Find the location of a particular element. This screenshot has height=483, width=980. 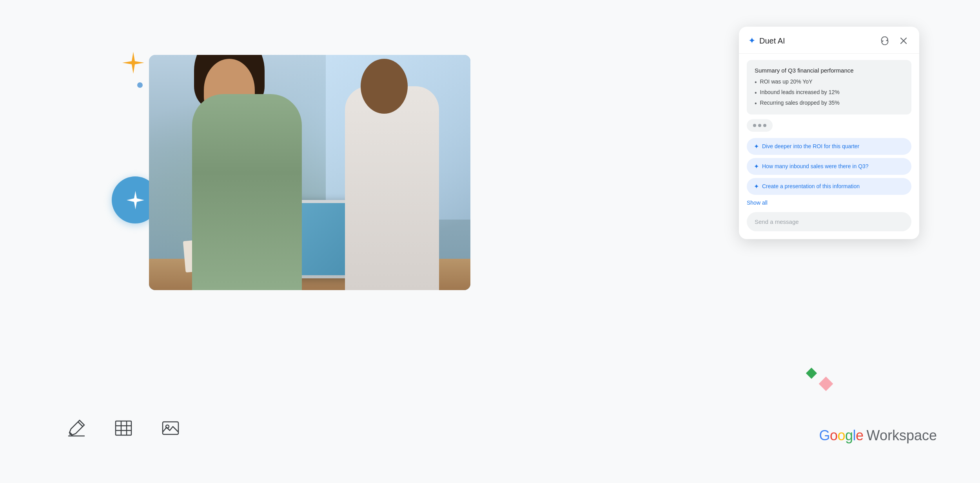

chat-header-left: ✦ Duet AI is located at coordinates (767, 41).